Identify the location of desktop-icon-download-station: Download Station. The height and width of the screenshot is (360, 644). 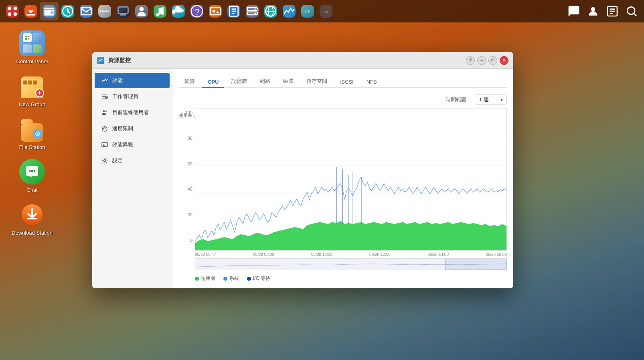
(32, 219).